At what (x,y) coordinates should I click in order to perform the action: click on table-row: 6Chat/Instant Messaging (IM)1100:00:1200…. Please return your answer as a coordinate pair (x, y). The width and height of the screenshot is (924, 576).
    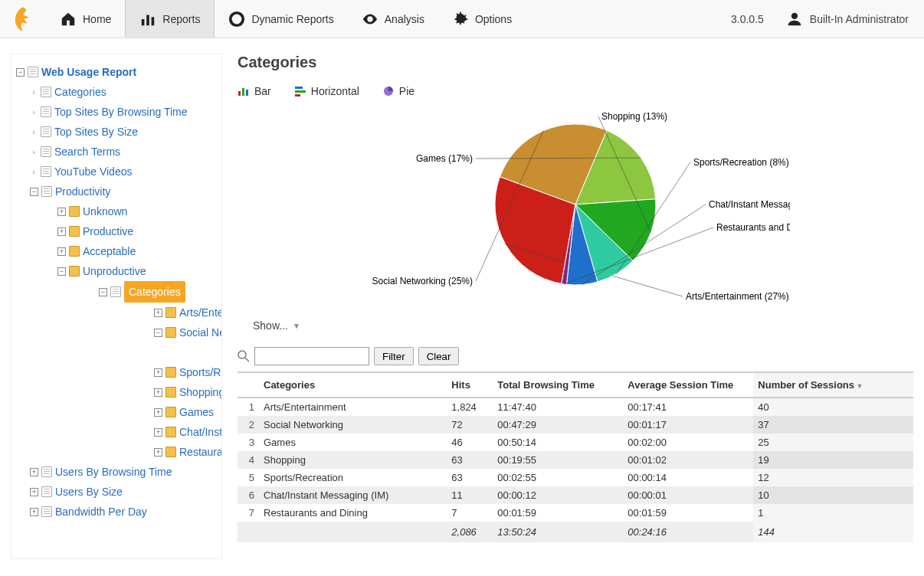
    Looking at the image, I should click on (575, 495).